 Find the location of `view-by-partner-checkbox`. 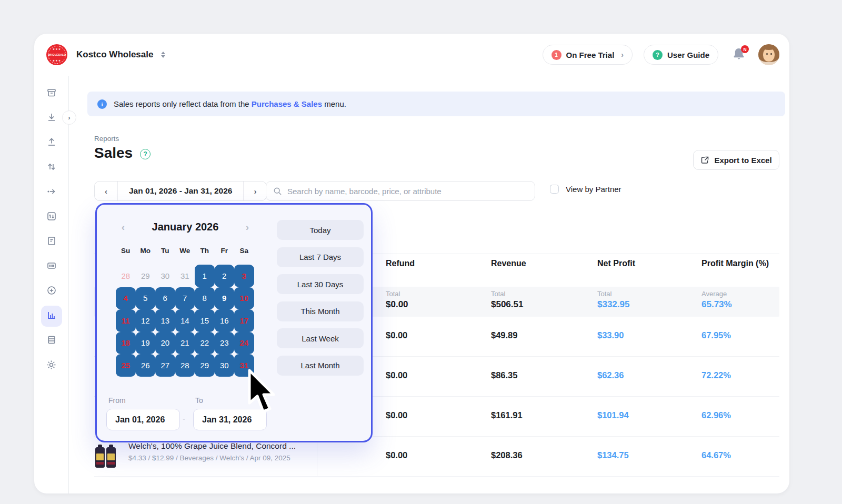

view-by-partner-checkbox is located at coordinates (555, 189).